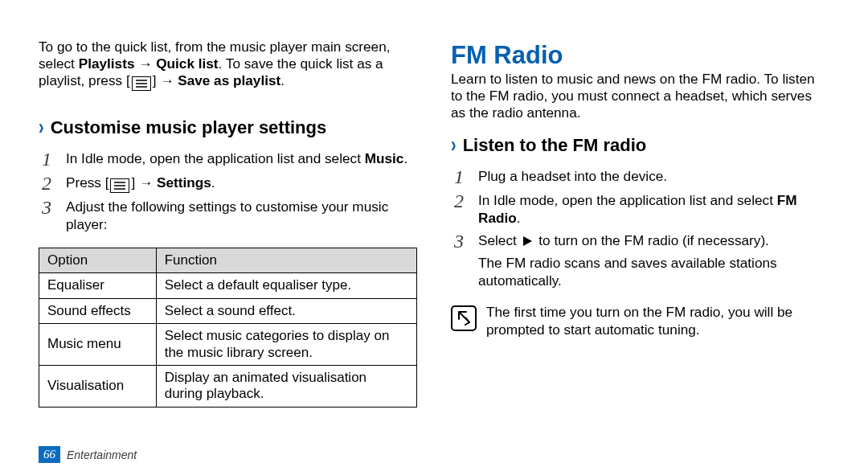  Describe the element at coordinates (98, 310) in the screenshot. I see `cell-option: Sound effects` at that location.